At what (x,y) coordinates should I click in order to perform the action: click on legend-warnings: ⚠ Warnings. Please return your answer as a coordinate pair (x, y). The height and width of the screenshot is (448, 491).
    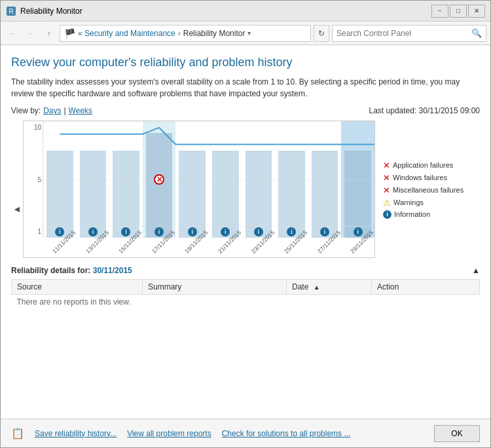
    Looking at the image, I should click on (427, 203).